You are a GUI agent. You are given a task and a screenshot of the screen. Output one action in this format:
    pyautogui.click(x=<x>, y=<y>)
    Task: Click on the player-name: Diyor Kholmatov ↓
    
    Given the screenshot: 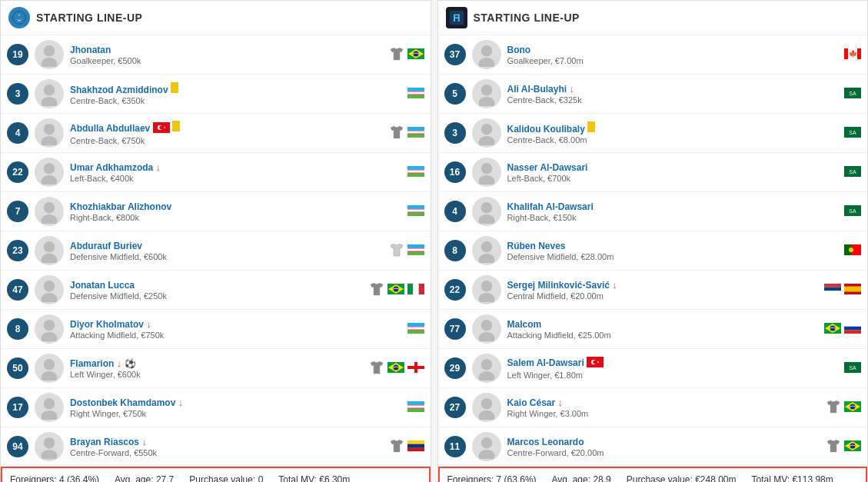 What is the action you would take?
    pyautogui.click(x=111, y=324)
    